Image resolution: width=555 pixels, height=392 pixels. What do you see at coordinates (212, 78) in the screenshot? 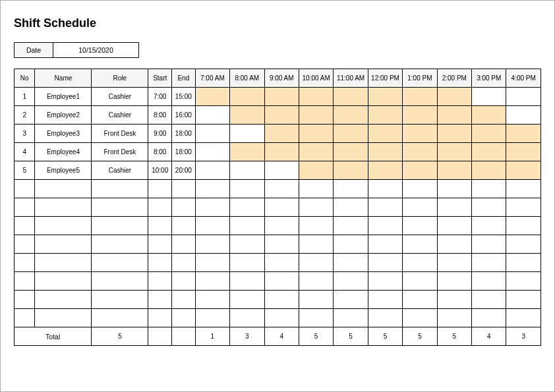
I see `header-hour: 7:00 AM` at bounding box center [212, 78].